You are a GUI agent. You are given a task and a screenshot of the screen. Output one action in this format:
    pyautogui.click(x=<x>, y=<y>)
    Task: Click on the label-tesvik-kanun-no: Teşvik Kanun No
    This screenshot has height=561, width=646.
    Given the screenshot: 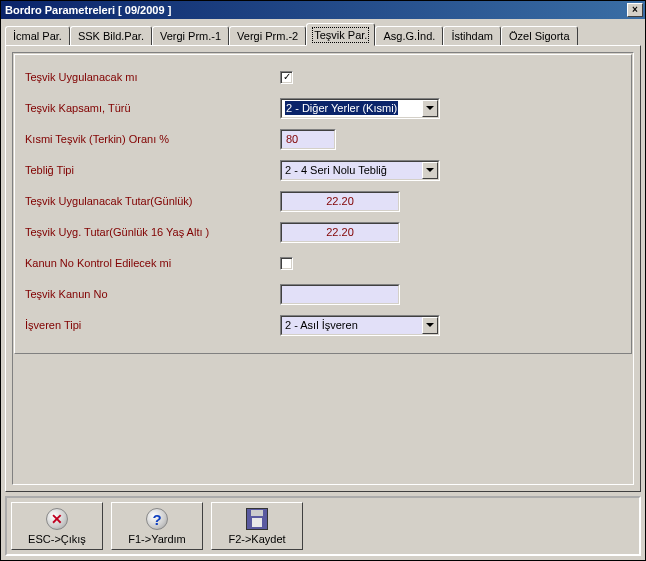 What is the action you would take?
    pyautogui.click(x=152, y=294)
    